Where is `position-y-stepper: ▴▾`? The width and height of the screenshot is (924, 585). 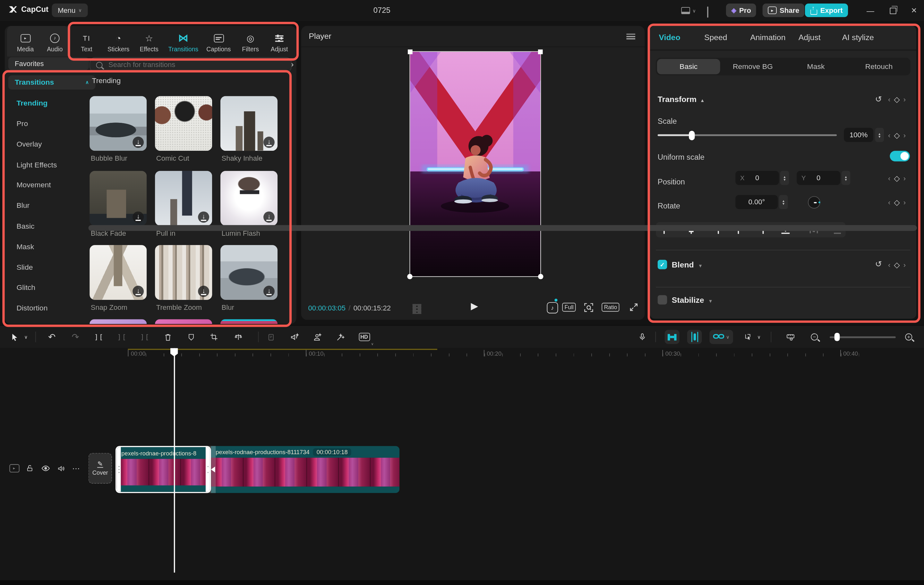
position-y-stepper: ▴▾ is located at coordinates (846, 178).